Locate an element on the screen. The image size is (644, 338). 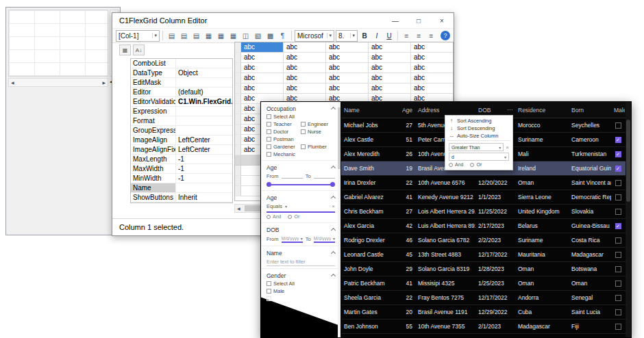
horizontal-scrollbar: ◀ ▶ is located at coordinates (58, 82).